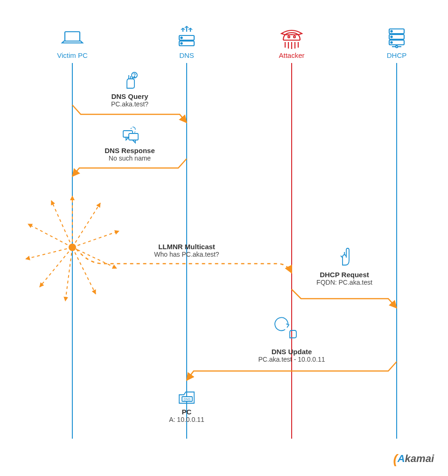 This screenshot has width=448, height=476. What do you see at coordinates (187, 250) in the screenshot?
I see `msg-llmnr: LLMNR Multicast Who has PC.aka.test?` at bounding box center [187, 250].